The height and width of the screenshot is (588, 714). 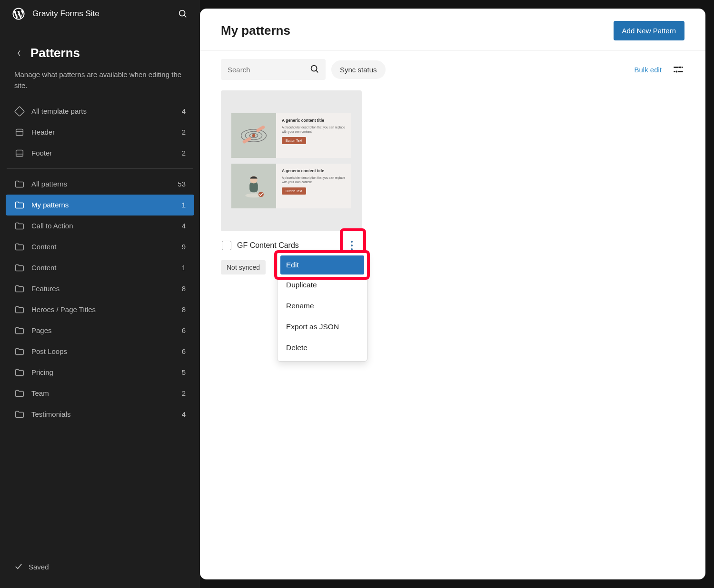 What do you see at coordinates (659, 69) in the screenshot?
I see `toolbar-right: Bulk edit` at bounding box center [659, 69].